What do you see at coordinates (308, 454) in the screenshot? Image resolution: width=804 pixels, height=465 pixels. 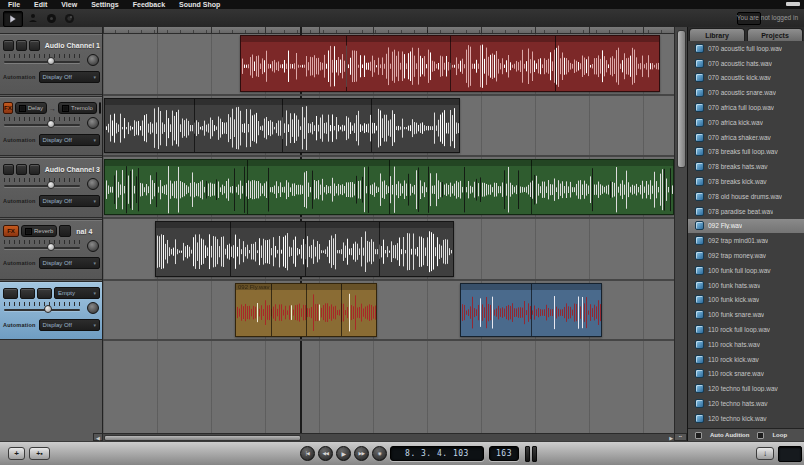 I see `go-to-start-button: |◀` at bounding box center [308, 454].